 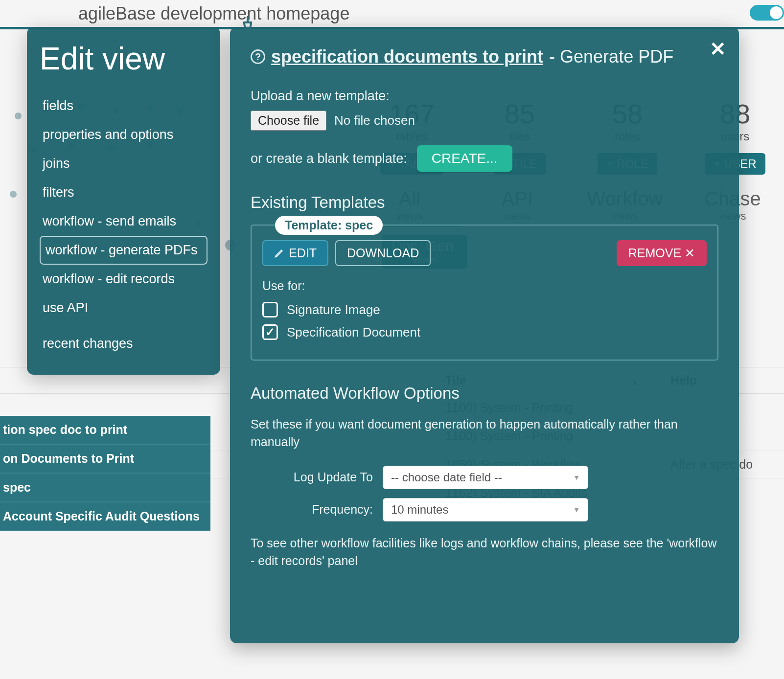 I want to click on sidebar-item-recent-changes: recent changes, so click(x=123, y=343).